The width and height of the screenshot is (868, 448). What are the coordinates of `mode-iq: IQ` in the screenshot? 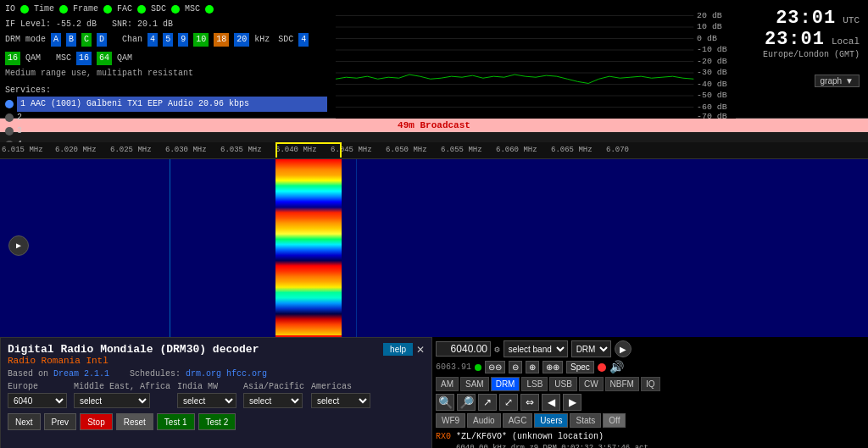 It's located at (651, 384).